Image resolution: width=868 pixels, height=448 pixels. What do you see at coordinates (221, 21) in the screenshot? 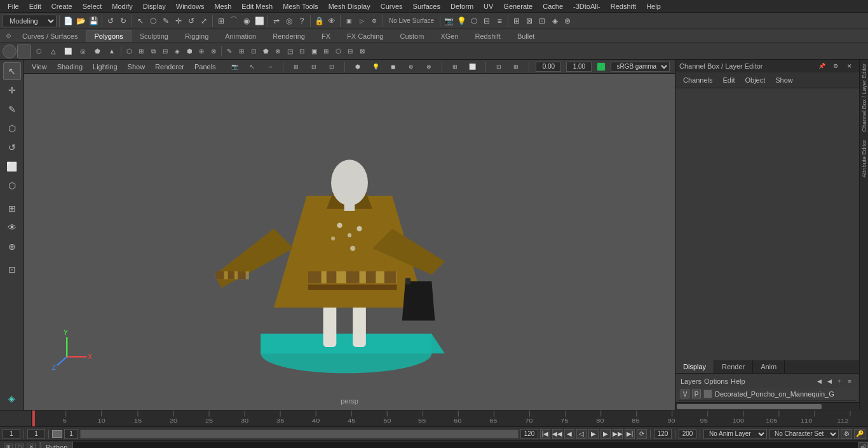
I see `snap-grid-icon: ⊞` at bounding box center [221, 21].